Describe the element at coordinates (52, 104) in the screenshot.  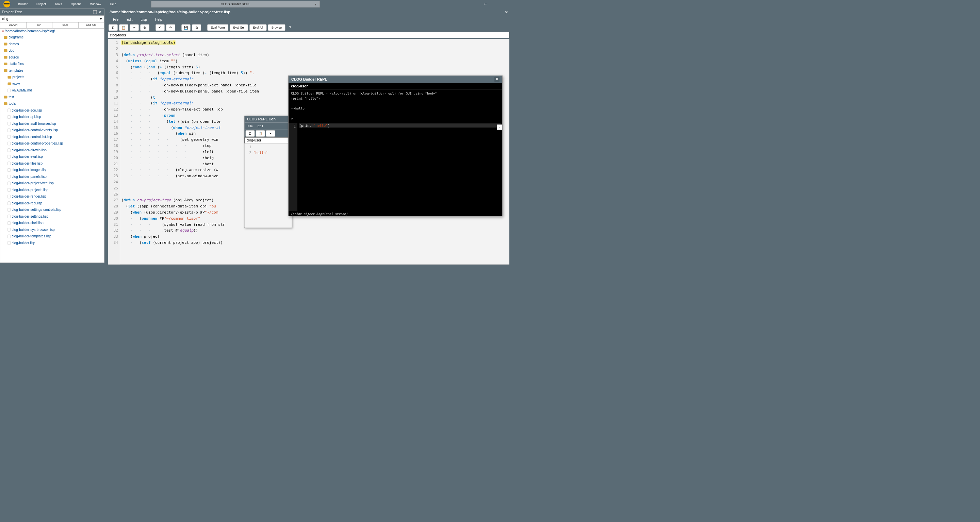
I see `tree-item: tools` at that location.